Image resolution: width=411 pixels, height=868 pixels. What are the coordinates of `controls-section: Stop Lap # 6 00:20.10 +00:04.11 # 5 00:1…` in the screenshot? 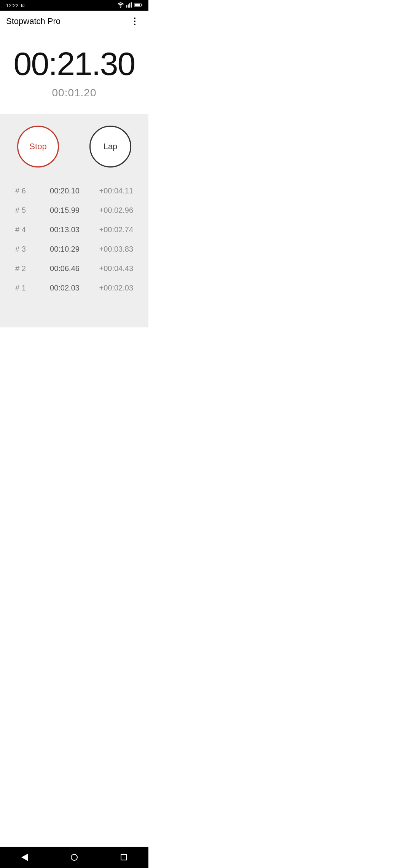 It's located at (74, 221).